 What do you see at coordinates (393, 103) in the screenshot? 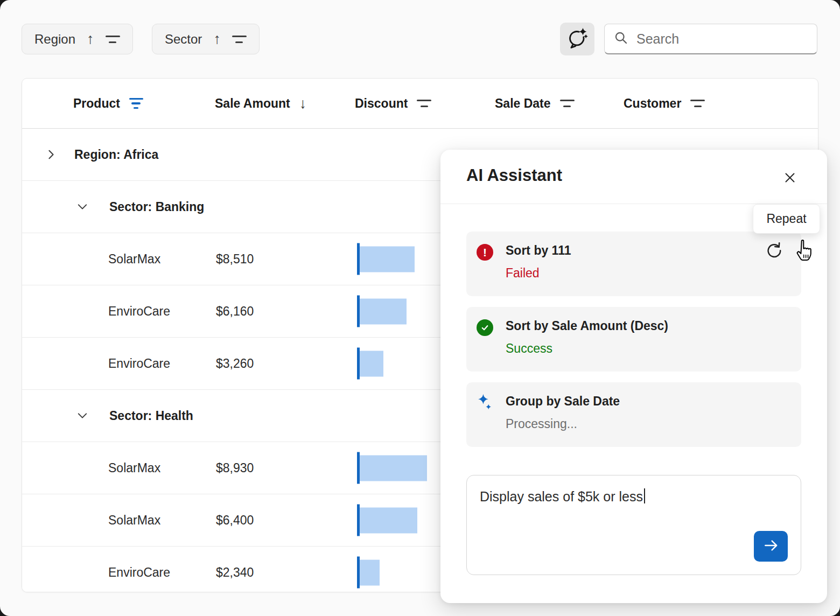
I see `column-header-discount: Discount` at bounding box center [393, 103].